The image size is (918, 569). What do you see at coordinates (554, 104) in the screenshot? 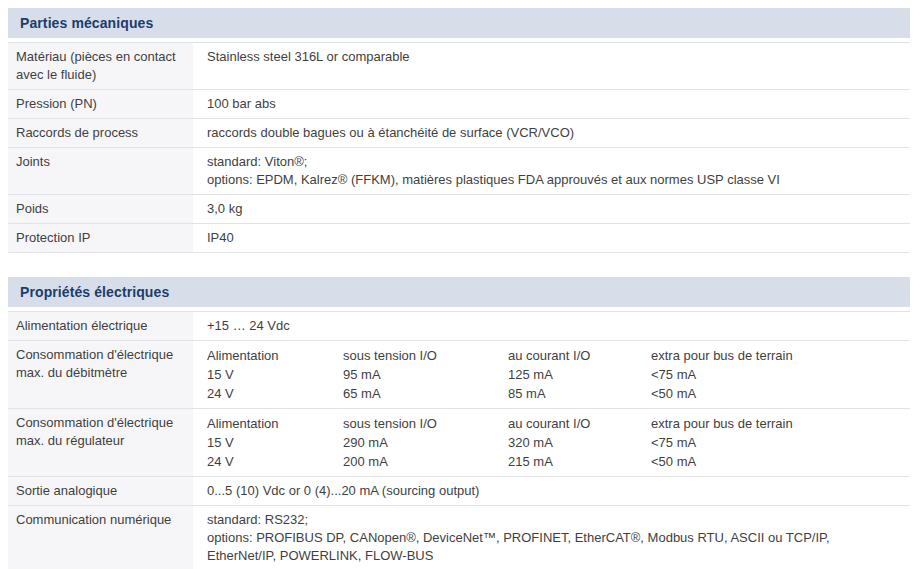
I see `value-line: 100 bar abs` at bounding box center [554, 104].